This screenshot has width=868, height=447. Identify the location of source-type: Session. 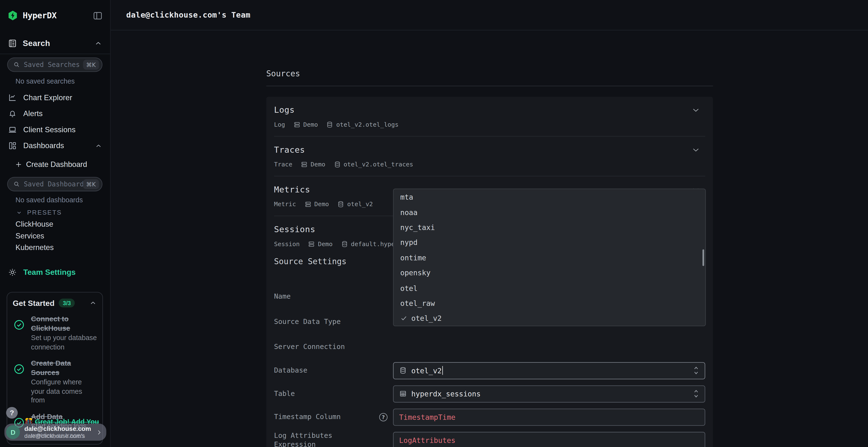
(287, 244).